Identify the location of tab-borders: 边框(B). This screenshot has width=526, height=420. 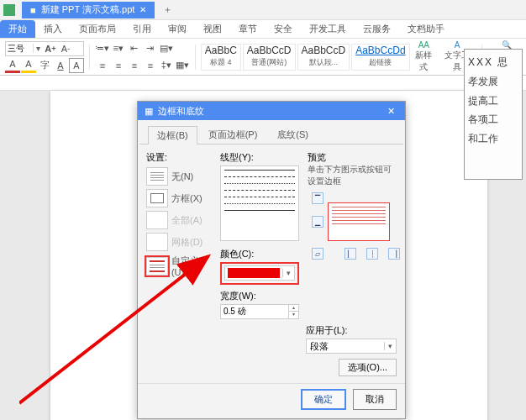
(173, 135).